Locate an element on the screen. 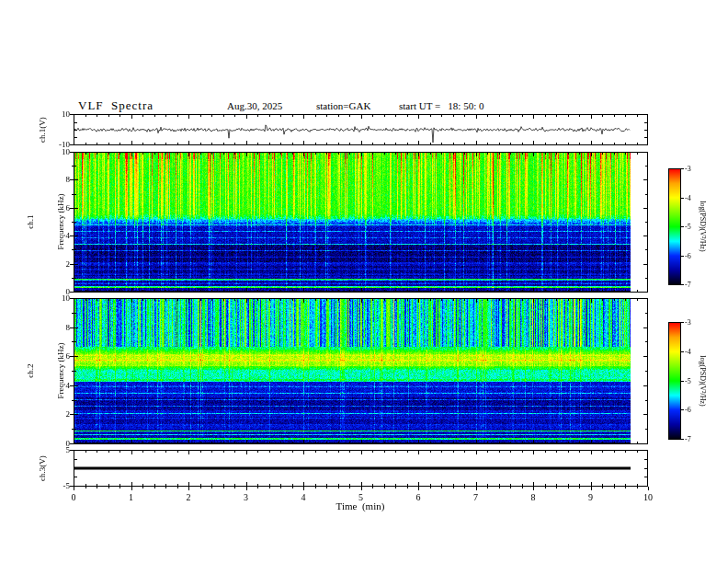 The width and height of the screenshot is (728, 563). ch3-volt-tick-label: 5 is located at coordinates (68, 450).